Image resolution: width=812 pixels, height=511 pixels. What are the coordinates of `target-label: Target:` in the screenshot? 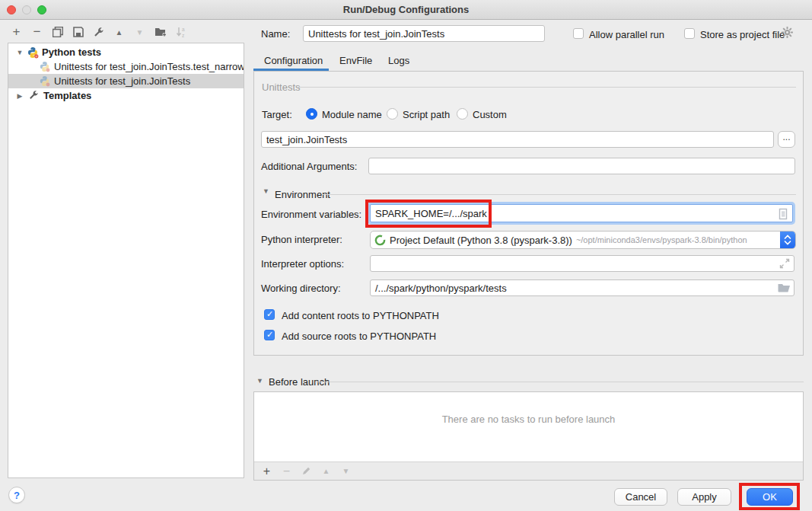 It's located at (277, 114).